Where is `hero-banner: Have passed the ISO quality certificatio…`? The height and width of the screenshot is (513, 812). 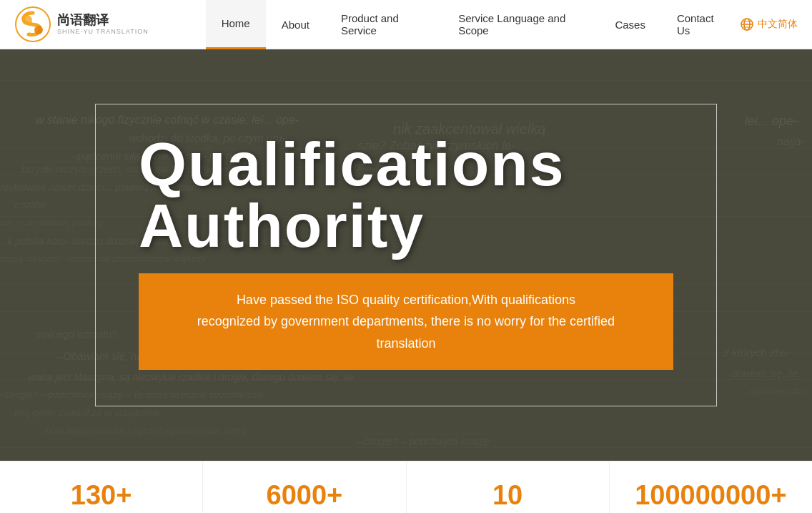
hero-banner: Have passed the ISO quality certificatio… is located at coordinates (406, 322).